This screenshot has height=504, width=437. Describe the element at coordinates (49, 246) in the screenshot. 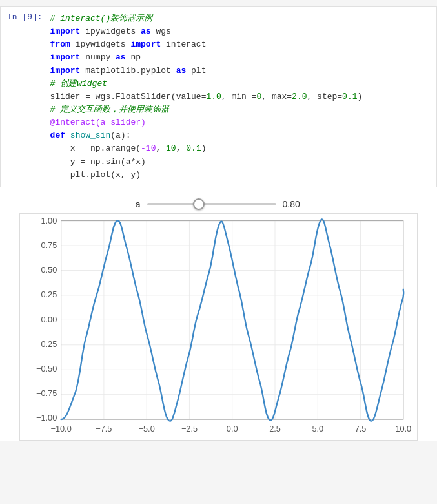

I see `y-label-2: 0.75` at that location.